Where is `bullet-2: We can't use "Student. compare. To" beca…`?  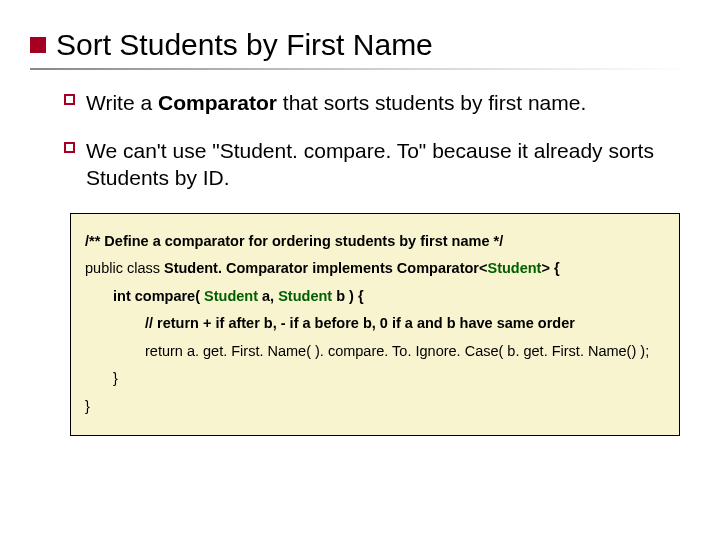
bullet-2: We can't use "Student. compare. To" beca… is located at coordinates (383, 164).